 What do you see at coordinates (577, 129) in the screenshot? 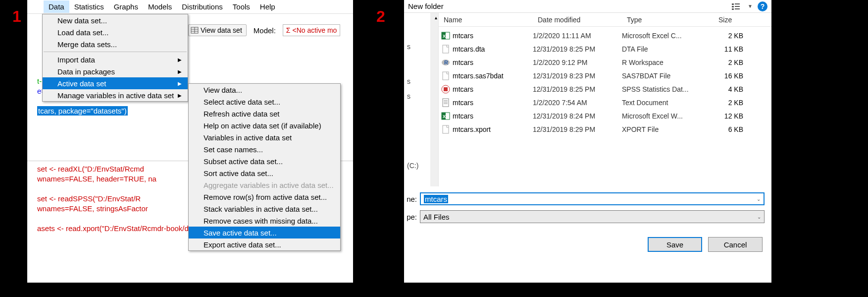
I see `file-date: 12/31/2019 8:29 PM` at bounding box center [577, 129].